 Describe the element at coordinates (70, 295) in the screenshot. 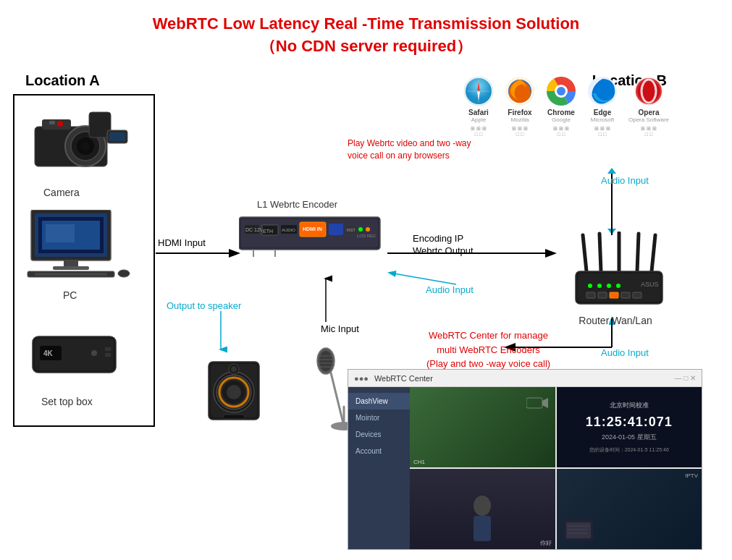

I see `pc-label: PC` at that location.